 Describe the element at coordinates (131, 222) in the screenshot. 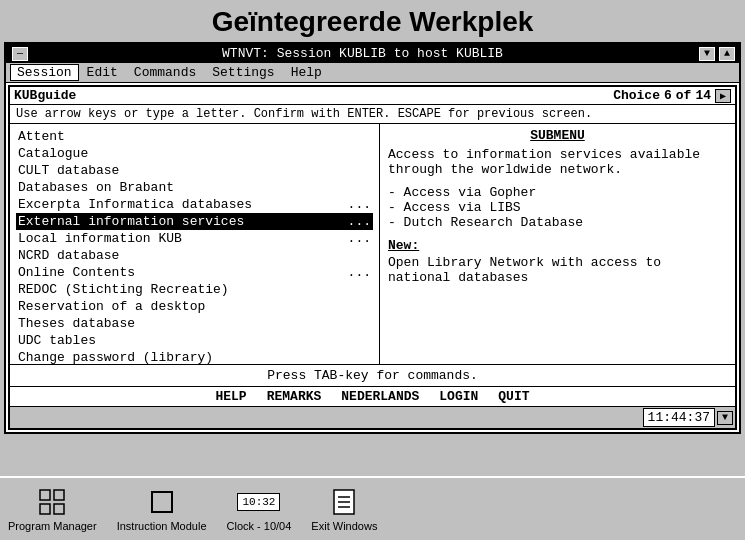

I see `list-item-label: External information services` at that location.